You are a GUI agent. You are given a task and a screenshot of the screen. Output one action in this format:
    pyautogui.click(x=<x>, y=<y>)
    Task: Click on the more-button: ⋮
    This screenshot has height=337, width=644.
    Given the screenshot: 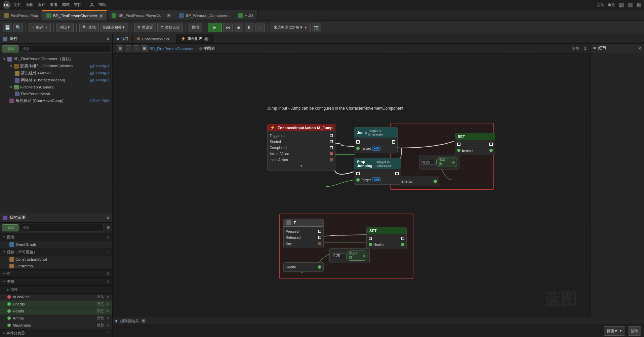 What is the action you would take?
    pyautogui.click(x=260, y=28)
    